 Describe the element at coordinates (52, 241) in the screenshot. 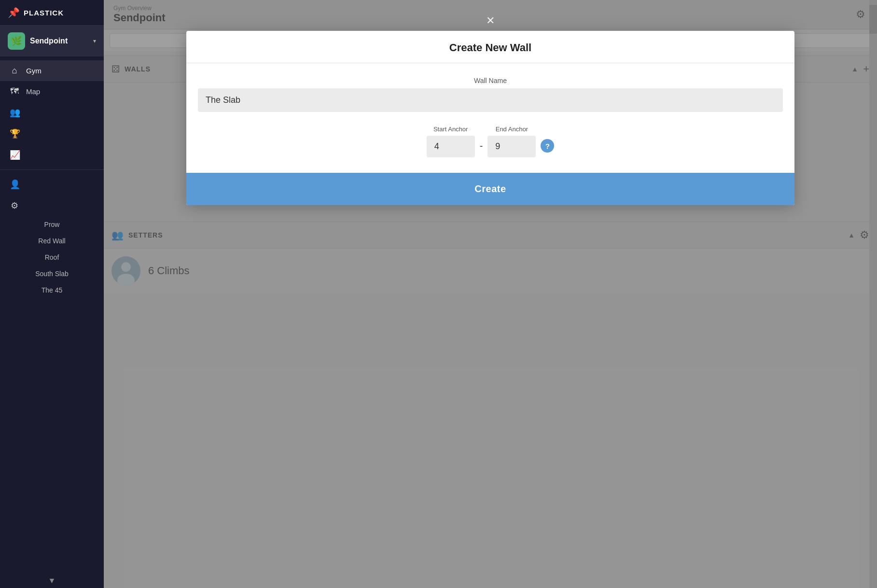

I see `wall-item-redwall: Red Wall` at that location.